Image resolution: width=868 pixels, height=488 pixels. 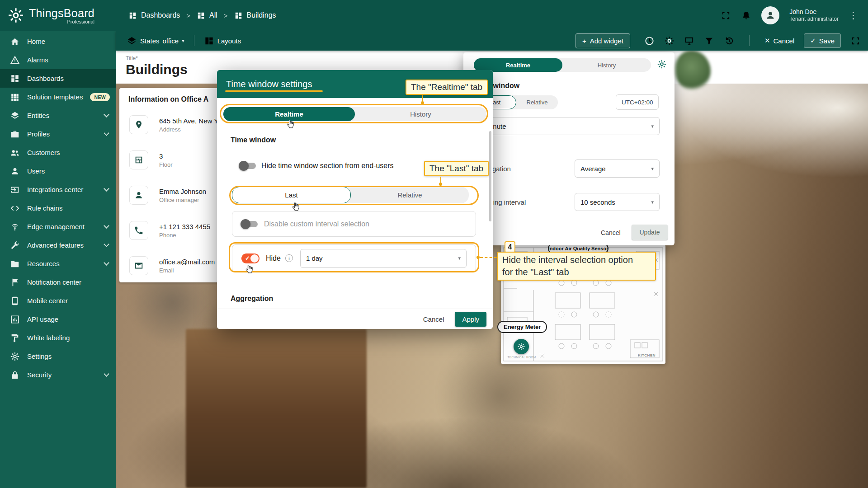 I want to click on panel-tab-history: History, so click(x=607, y=65).